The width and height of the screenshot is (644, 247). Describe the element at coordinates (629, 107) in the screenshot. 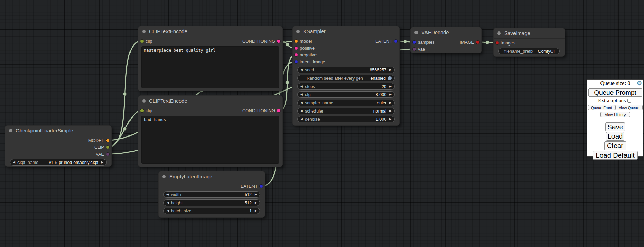

I see `view-queue-button: View Queue` at that location.